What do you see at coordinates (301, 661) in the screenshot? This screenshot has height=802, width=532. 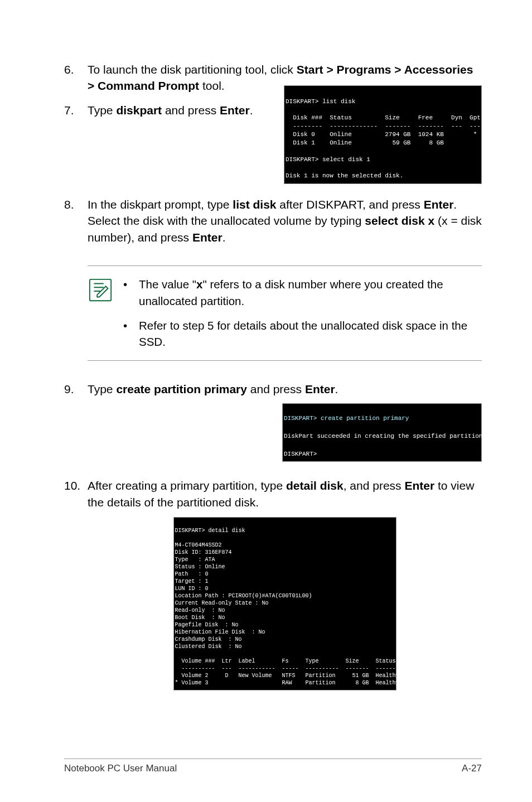 I see `term-line: Volume ### Ltr Label Fs Type Size Status…` at bounding box center [301, 661].